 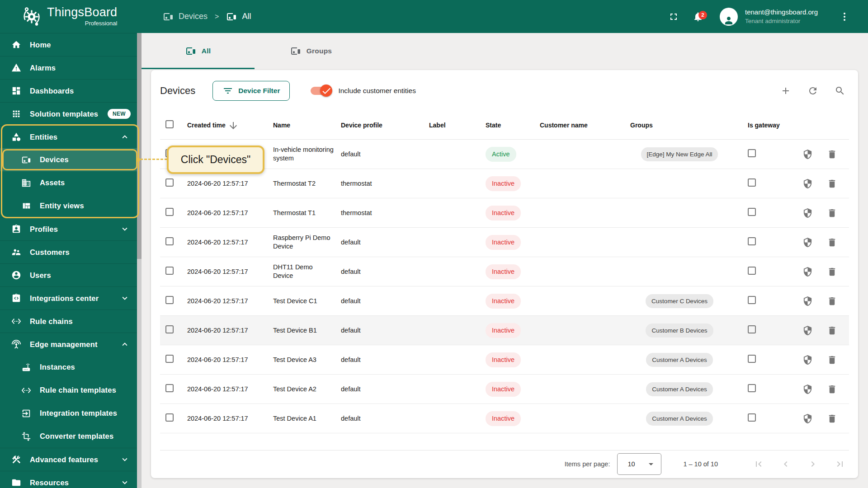 What do you see at coordinates (378, 126) in the screenshot?
I see `column-header-device-profile: Device profile` at bounding box center [378, 126].